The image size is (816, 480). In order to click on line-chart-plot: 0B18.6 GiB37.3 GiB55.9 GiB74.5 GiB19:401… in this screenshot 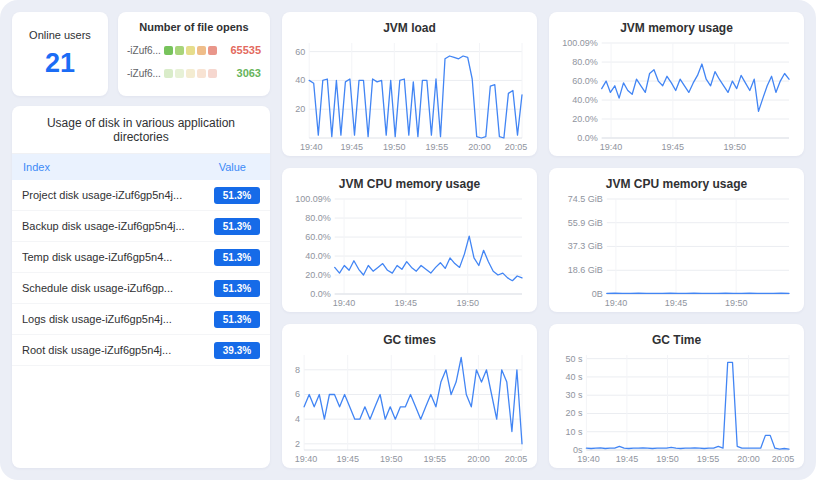, I will do `click(676, 251)`.